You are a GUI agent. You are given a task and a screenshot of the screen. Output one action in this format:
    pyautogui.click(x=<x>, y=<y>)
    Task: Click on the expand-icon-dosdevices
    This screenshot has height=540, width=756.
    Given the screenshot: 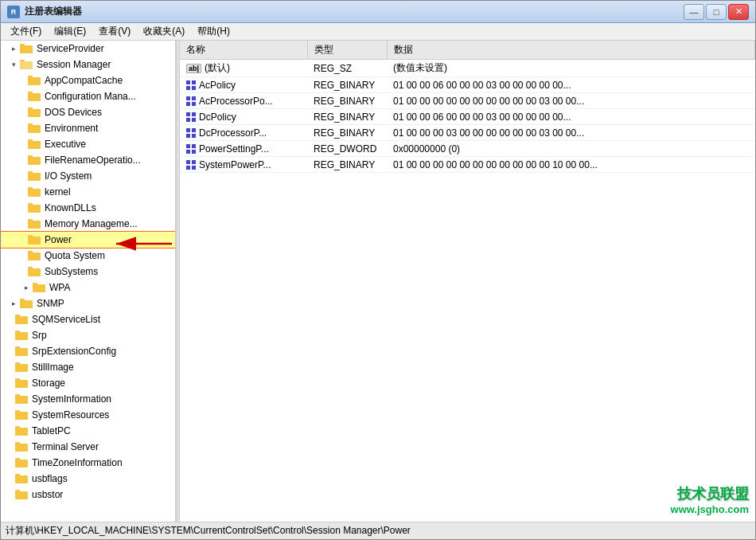 What is the action you would take?
    pyautogui.click(x=24, y=112)
    